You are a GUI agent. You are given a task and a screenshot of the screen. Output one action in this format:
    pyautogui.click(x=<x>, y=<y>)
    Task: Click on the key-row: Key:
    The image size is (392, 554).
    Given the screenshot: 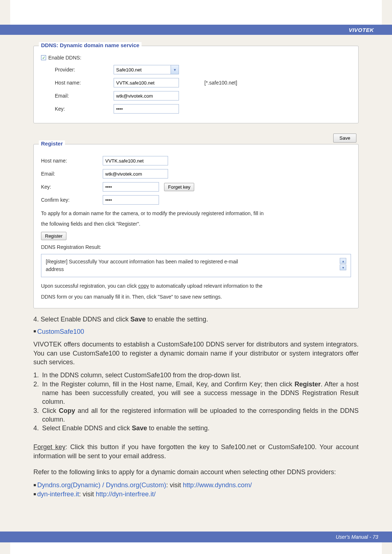 What is the action you would take?
    pyautogui.click(x=196, y=109)
    